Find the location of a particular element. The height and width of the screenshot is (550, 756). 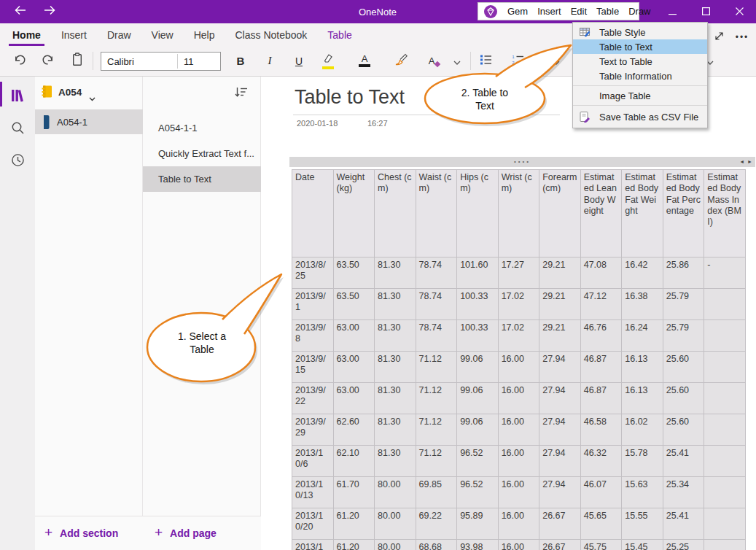

redo-button is located at coordinates (48, 61).